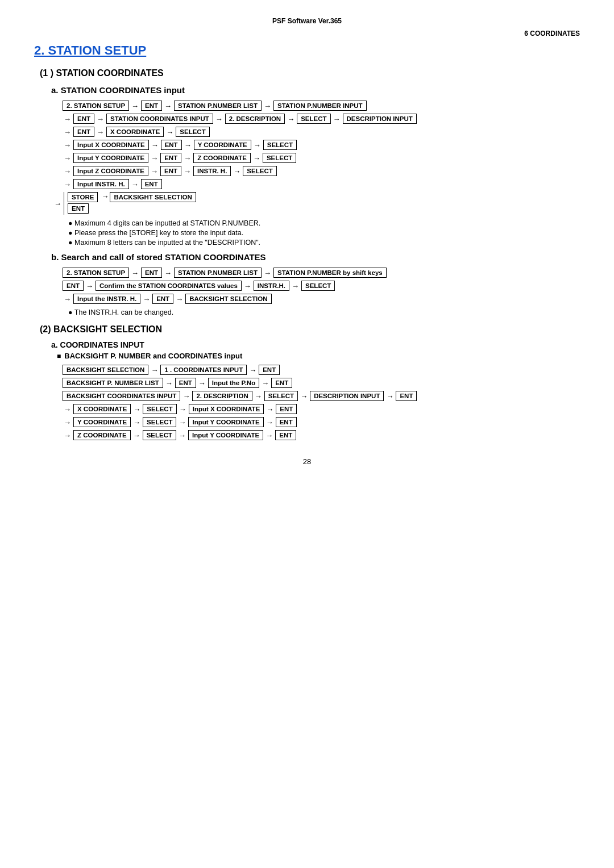  What do you see at coordinates (102, 435) in the screenshot?
I see `box-c-z-coord: Z COORDINATE` at bounding box center [102, 435].